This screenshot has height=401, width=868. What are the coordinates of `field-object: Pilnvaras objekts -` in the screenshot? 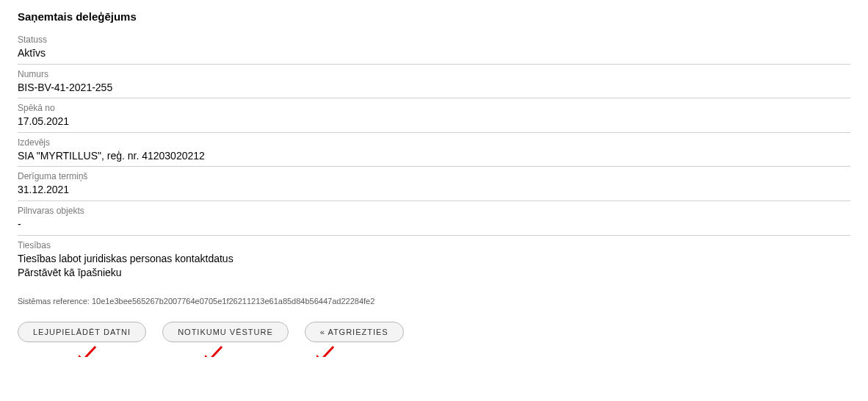 It's located at (434, 219).